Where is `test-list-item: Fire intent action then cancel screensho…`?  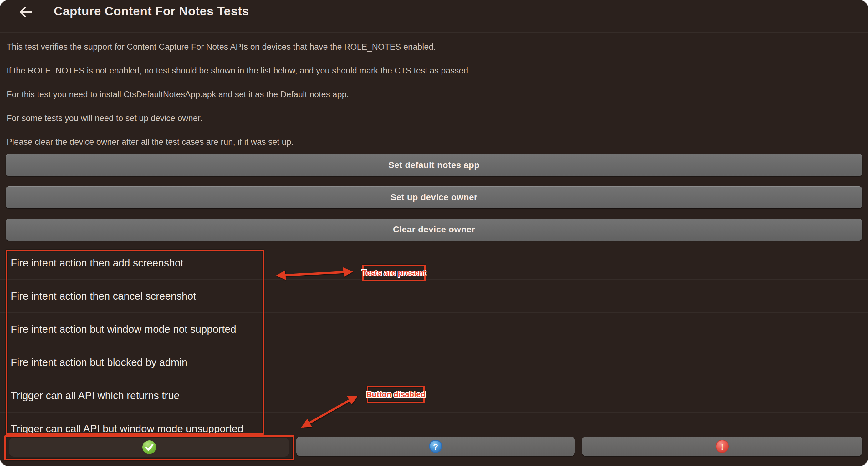 test-list-item: Fire intent action then cancel screensho… is located at coordinates (230, 296).